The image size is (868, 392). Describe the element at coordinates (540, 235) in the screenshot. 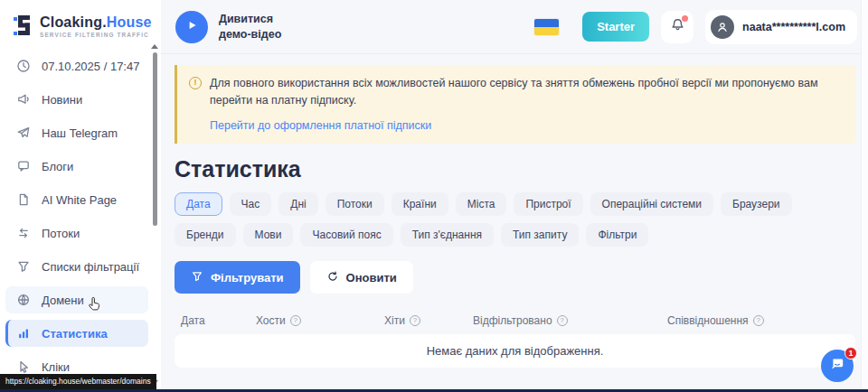

I see `tab-request-type: Тип запиту` at that location.